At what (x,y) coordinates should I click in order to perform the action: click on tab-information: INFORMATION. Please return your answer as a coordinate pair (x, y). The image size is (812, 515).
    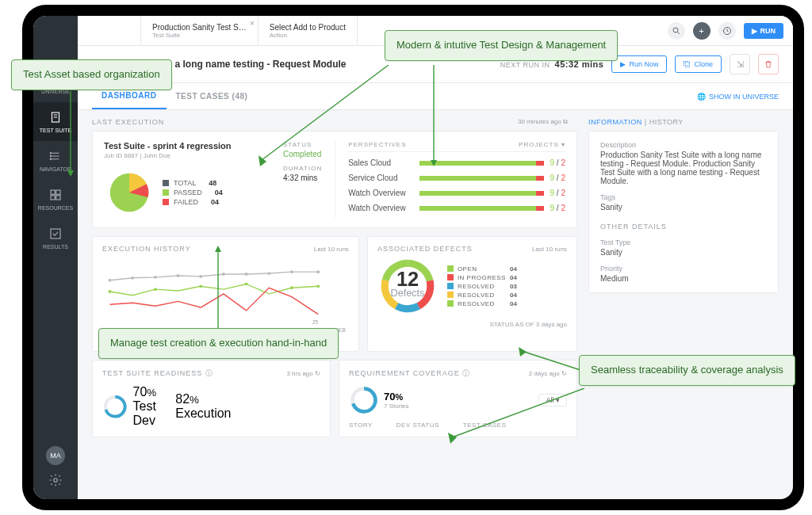
    Looking at the image, I should click on (615, 122).